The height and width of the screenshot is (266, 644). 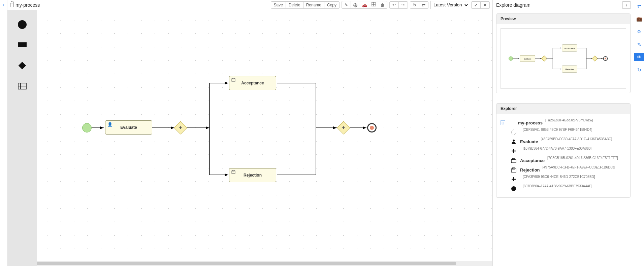 I want to click on rail-refresh-icon: ↻, so click(x=639, y=70).